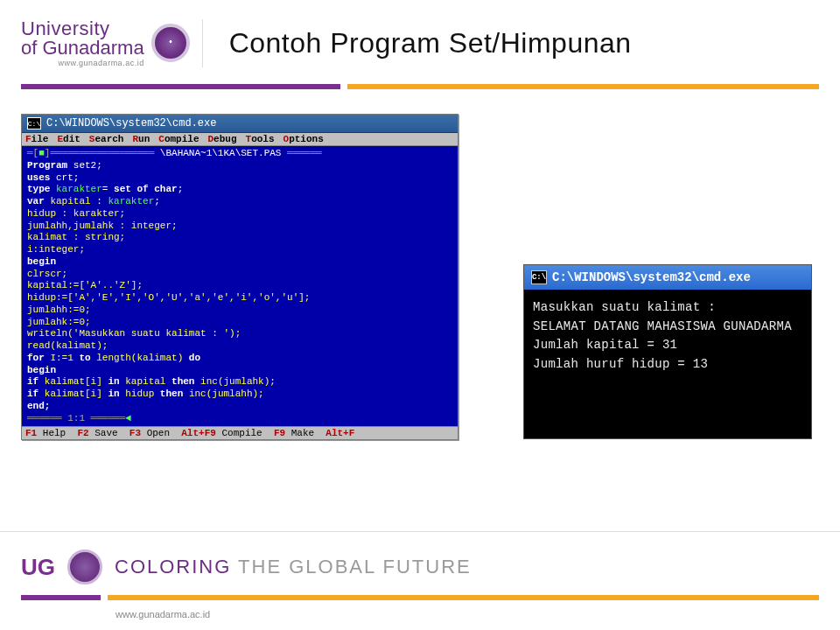 The height and width of the screenshot is (630, 840). Describe the element at coordinates (420, 598) in the screenshot. I see `footer-separator` at that location.